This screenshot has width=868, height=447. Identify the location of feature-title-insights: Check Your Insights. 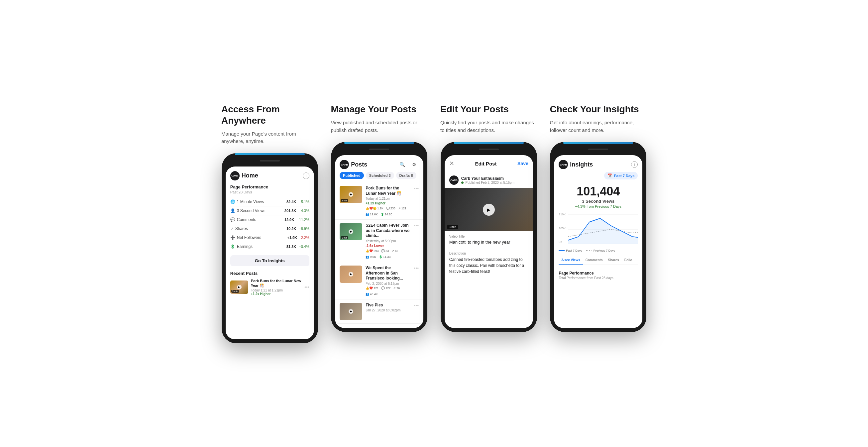
(598, 109).